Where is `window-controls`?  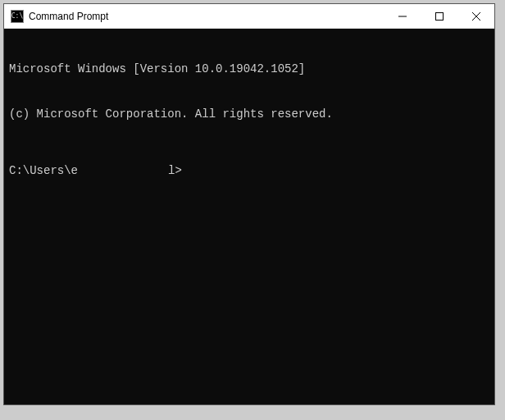 window-controls is located at coordinates (439, 16).